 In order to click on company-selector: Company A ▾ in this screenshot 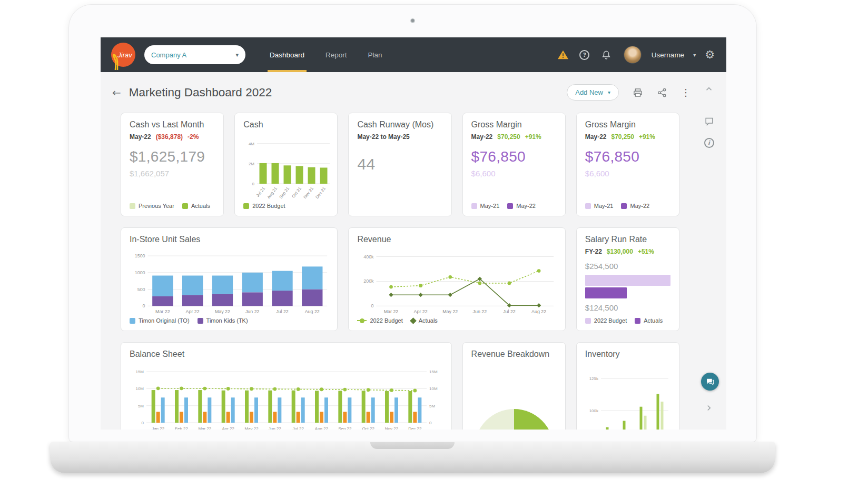, I will do `click(195, 55)`.